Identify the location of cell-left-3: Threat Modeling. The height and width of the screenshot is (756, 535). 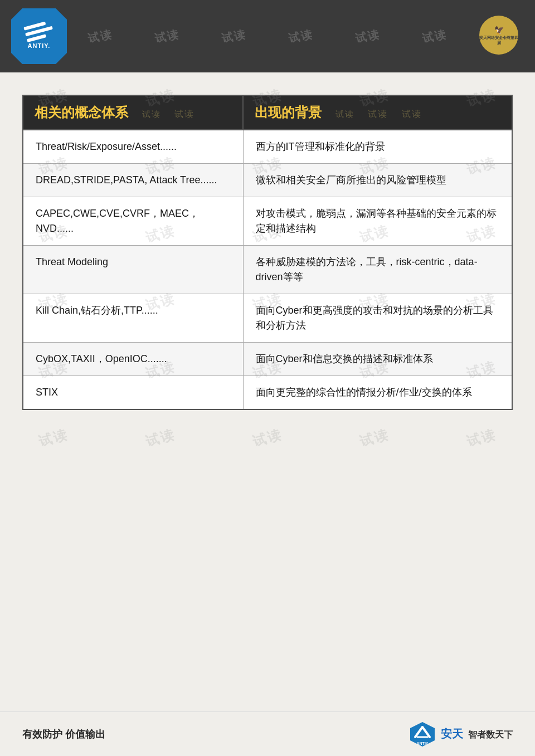
(133, 270).